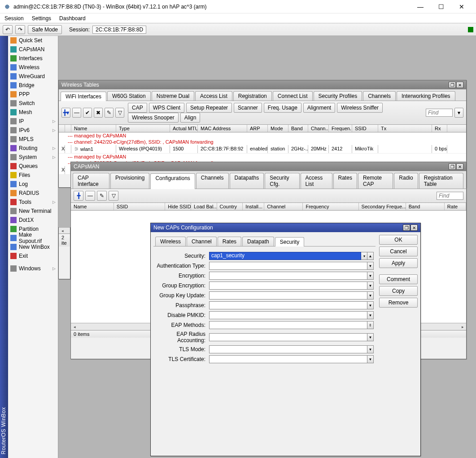 This screenshot has width=476, height=458. I want to click on remove-button: Remove, so click(398, 303).